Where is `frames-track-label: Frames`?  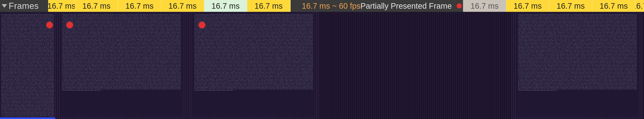
frames-track-label: Frames is located at coordinates (24, 6).